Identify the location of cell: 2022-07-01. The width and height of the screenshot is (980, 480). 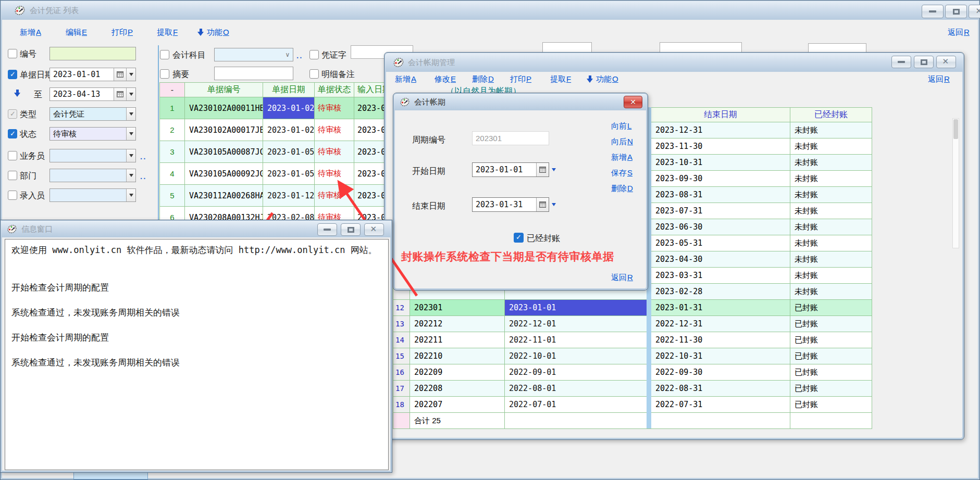
(578, 405).